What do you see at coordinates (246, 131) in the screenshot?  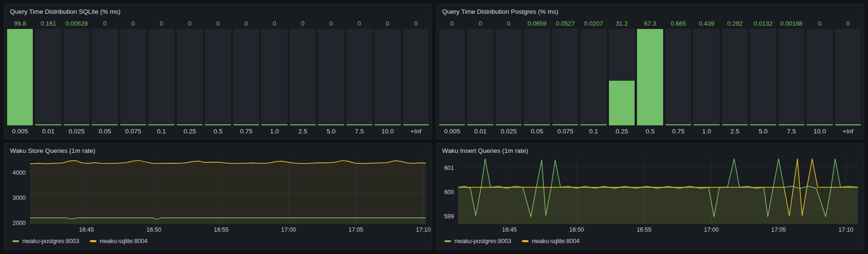 I see `bar-x-label: 0.75` at bounding box center [246, 131].